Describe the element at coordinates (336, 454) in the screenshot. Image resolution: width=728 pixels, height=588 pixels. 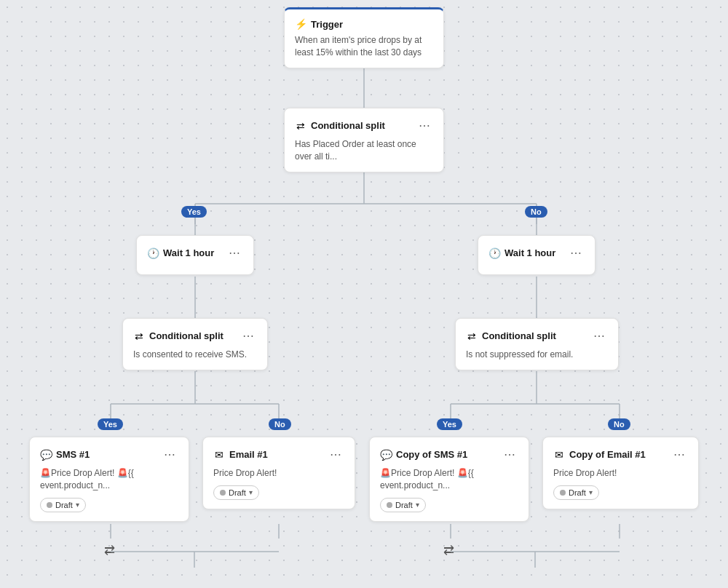
I see `email1-more-button: ⋯` at that location.